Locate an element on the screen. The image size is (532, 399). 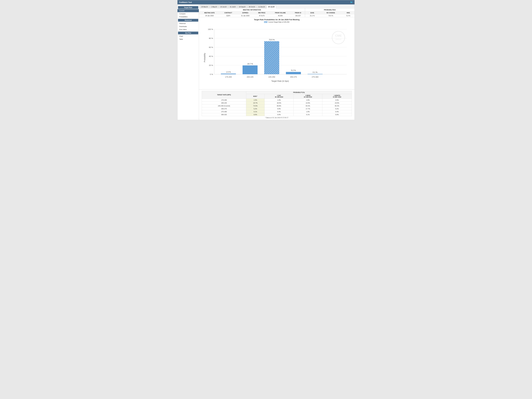
tab-20mar19: 20 Mar19 is located at coordinates (204, 7).